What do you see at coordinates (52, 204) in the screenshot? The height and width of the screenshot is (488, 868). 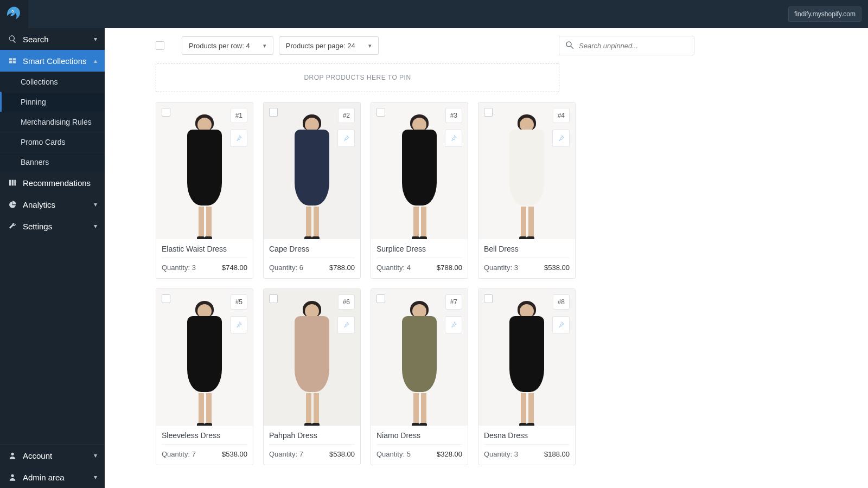 I see `sidebar-item-analytics: Analytics ▾` at bounding box center [52, 204].